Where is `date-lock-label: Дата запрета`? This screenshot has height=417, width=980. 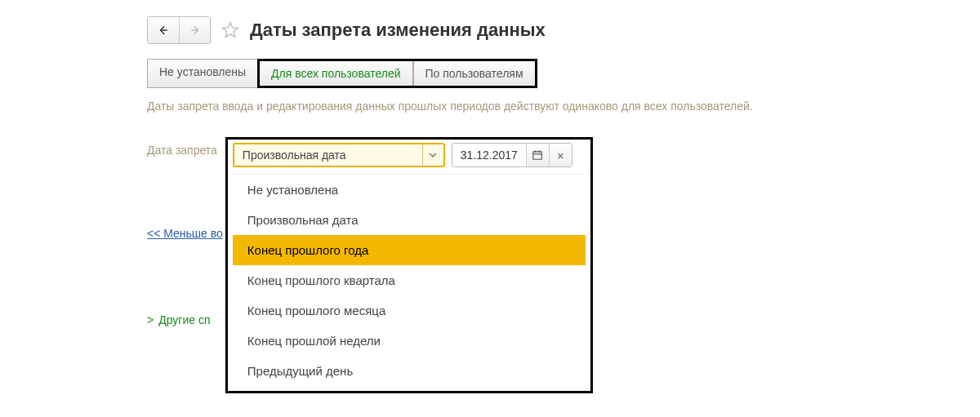 date-lock-label: Дата запрета is located at coordinates (182, 147).